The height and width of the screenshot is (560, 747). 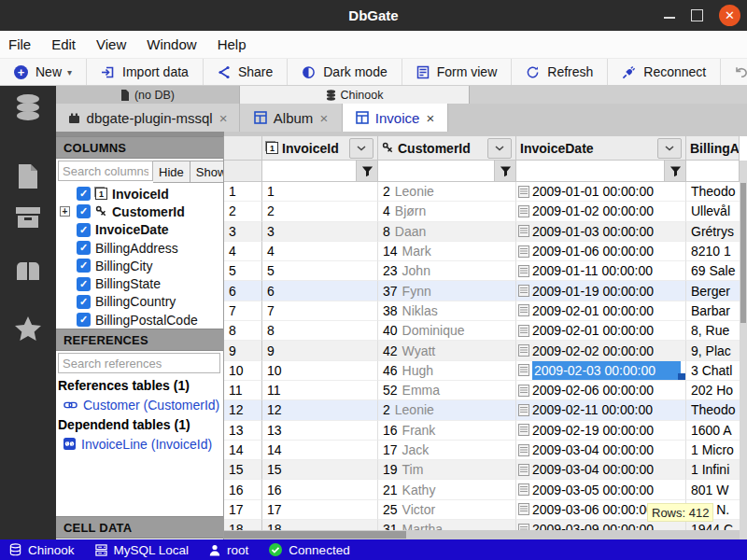 I want to click on grid-cell-customerid: 25Victor, so click(x=447, y=510).